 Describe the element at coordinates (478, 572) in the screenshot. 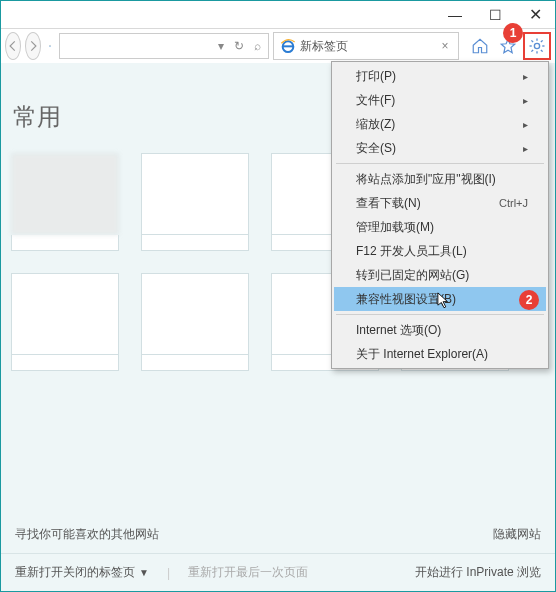

I see `inprivate-link: 开始进行 InPrivate 浏览` at that location.